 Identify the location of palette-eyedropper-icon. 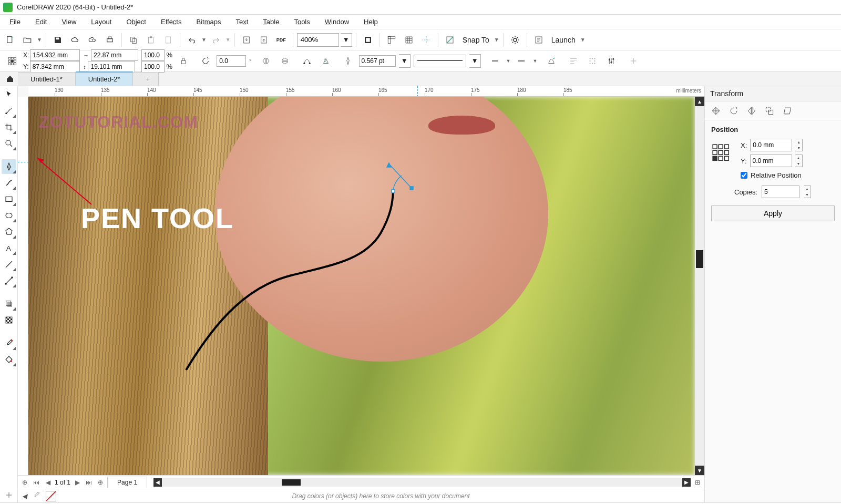
(36, 496).